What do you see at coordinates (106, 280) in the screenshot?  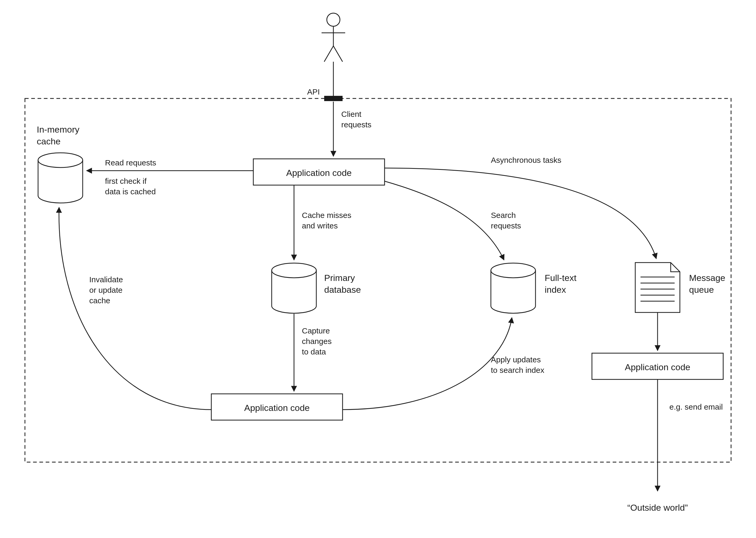 I see `edge-invalidate-label1: Invalidate` at bounding box center [106, 280].